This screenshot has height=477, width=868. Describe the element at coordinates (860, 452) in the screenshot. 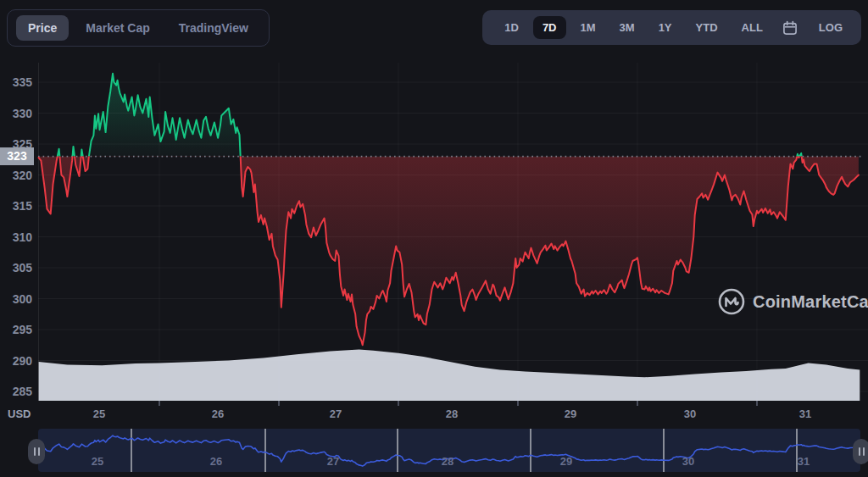

I see `navigator-right-handle` at that location.